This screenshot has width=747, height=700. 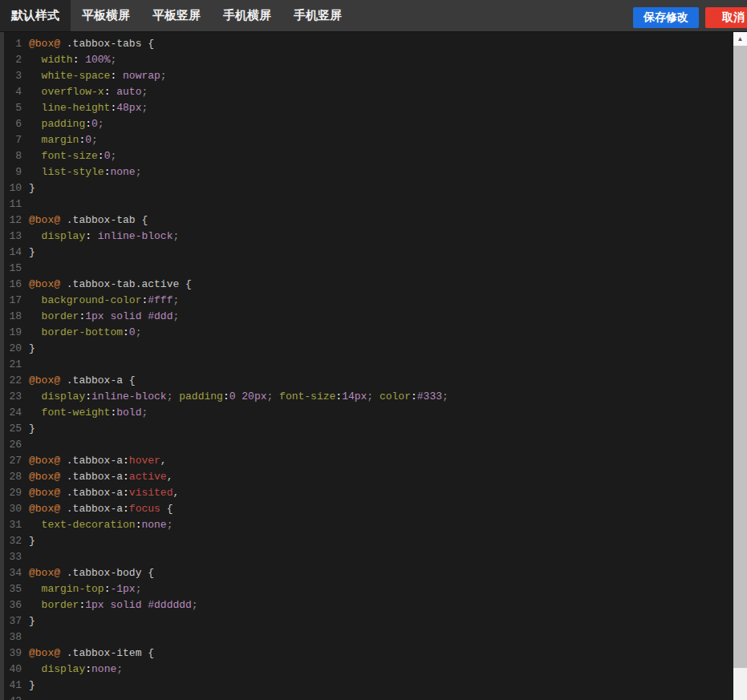 What do you see at coordinates (104, 301) in the screenshot?
I see `code-text: background-color:#fff;` at bounding box center [104, 301].